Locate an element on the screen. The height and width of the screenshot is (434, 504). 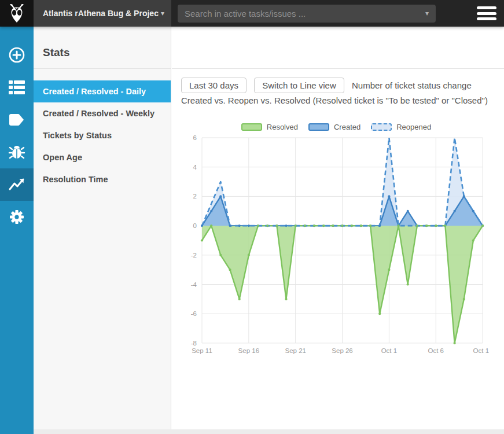
project-name: Atlantis rAthena Bug & Project is located at coordinates (96, 13).